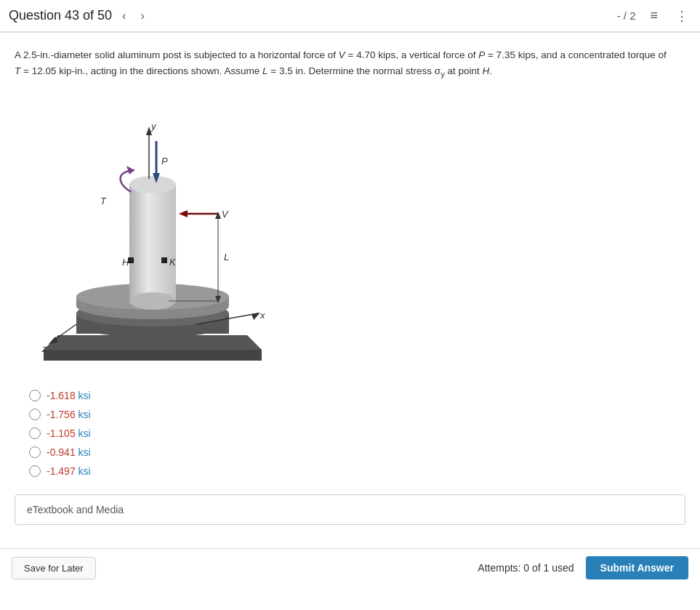 The image size is (700, 610). Describe the element at coordinates (61, 414) in the screenshot. I see `choice-b-value: -1.756` at that location.